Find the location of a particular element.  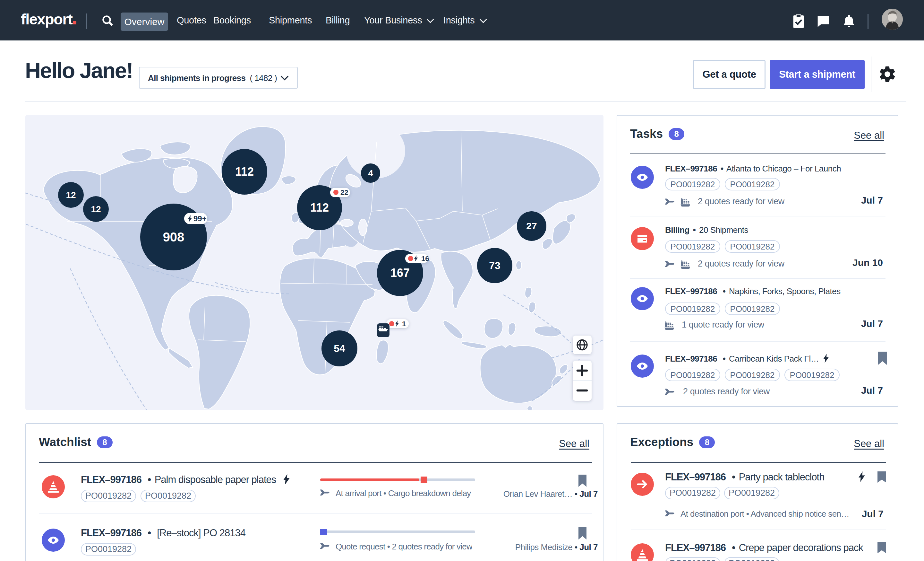

svg-text: 167 is located at coordinates (400, 273).